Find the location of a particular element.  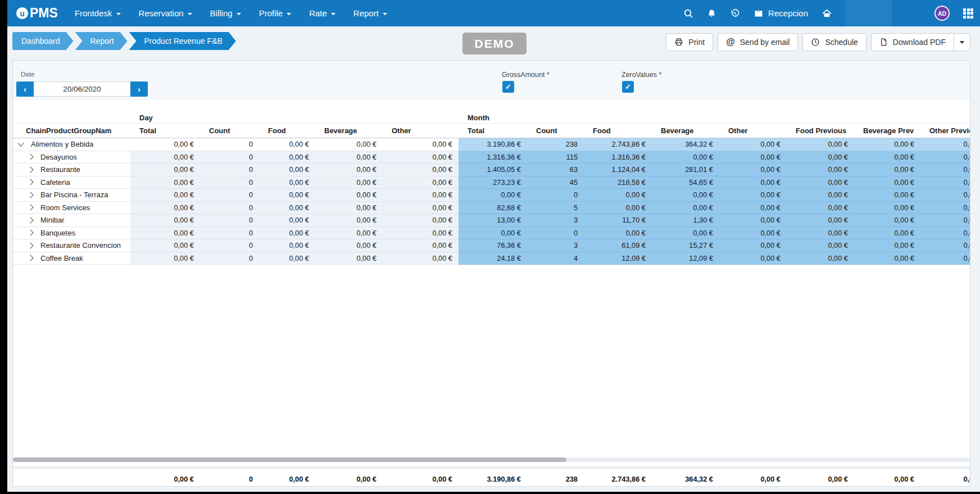

pms-logo: u PMS is located at coordinates (37, 13).